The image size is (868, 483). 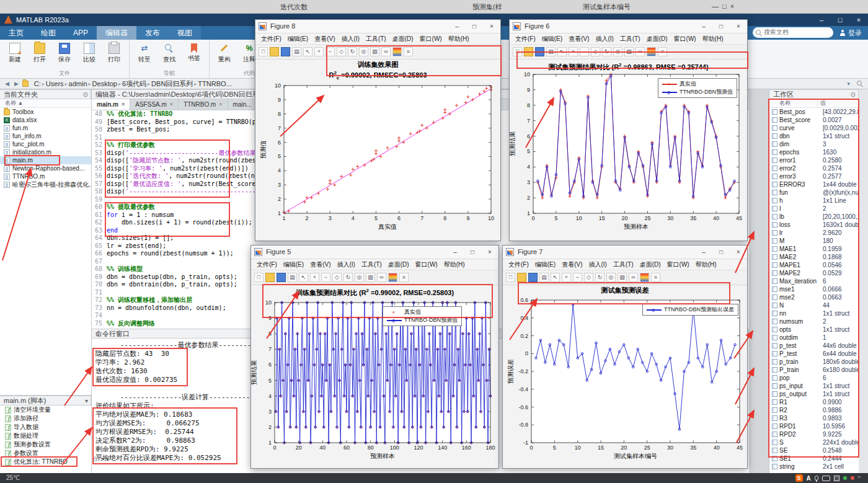 I want to click on file-item: main.m, so click(x=46, y=160).